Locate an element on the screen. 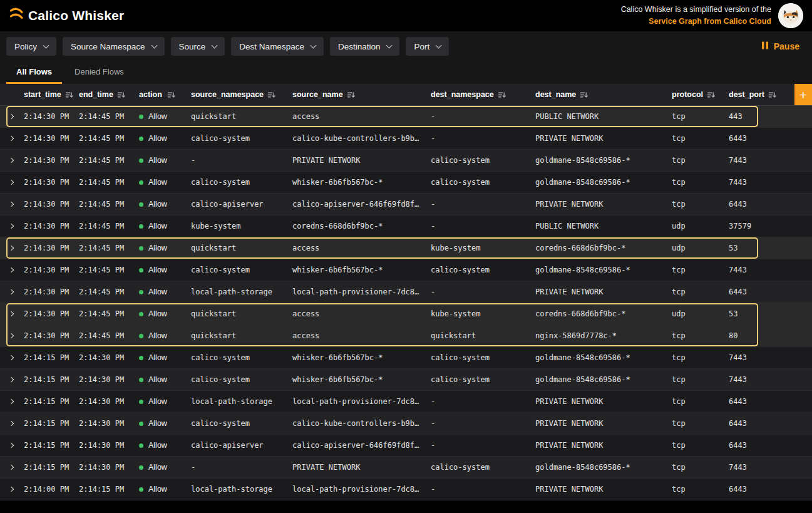 This screenshot has height=513, width=812. cell-dest-port: 6443 is located at coordinates (758, 138).